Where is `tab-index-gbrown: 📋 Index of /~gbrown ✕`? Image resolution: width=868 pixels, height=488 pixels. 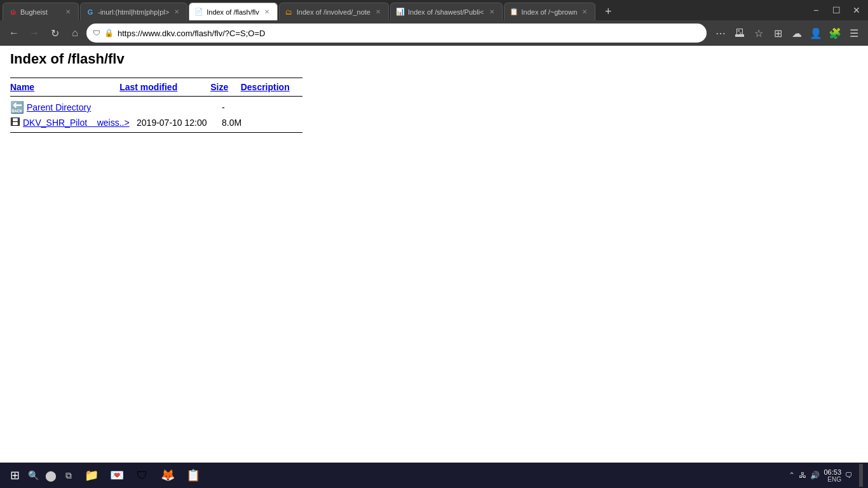 tab-index-gbrown: 📋 Index of /~gbrown ✕ is located at coordinates (550, 11).